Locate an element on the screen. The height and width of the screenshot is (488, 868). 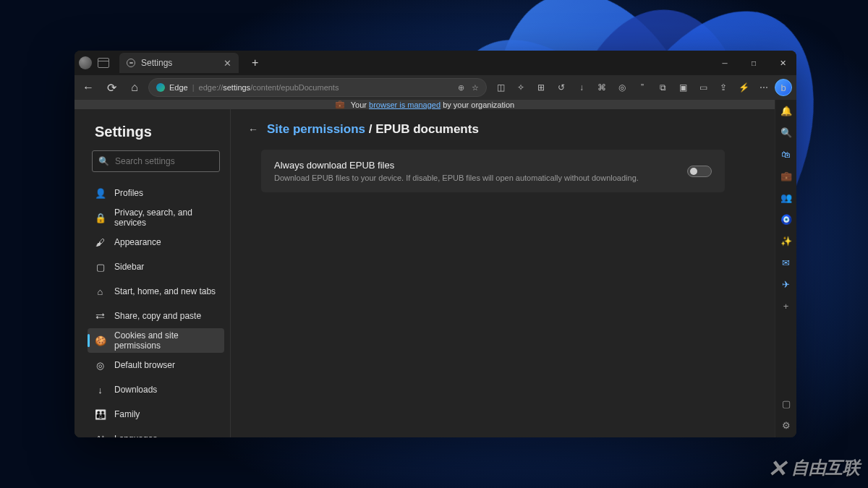
performance-icon: ⚡ is located at coordinates (744, 87).